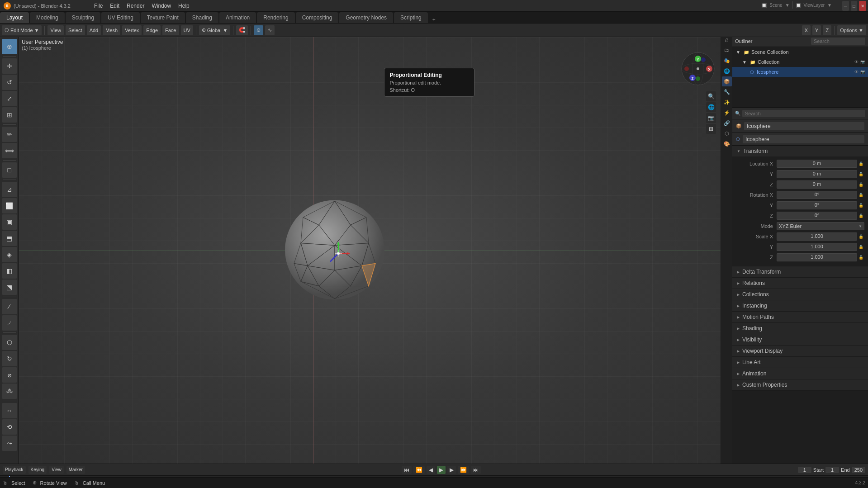 Image resolution: width=868 pixels, height=488 pixels. I want to click on rotation-mode-dropdown: XYZ Euler ▼, so click(821, 226).